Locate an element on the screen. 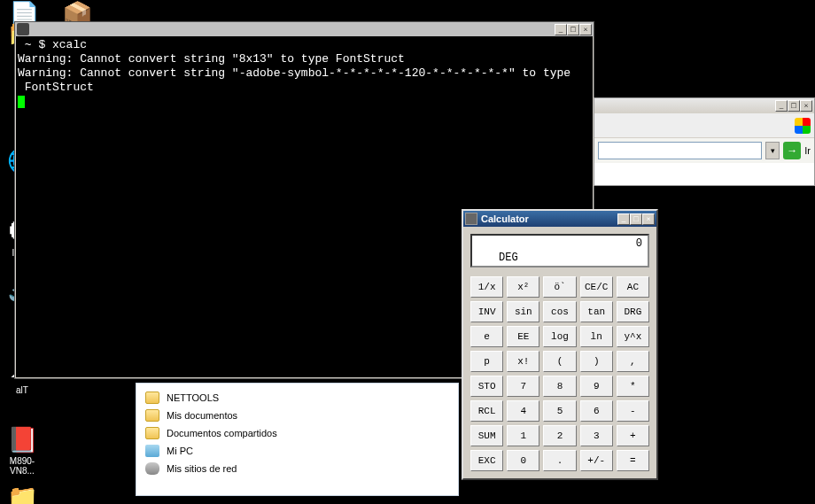  calc-button-INV: INV is located at coordinates (487, 312).